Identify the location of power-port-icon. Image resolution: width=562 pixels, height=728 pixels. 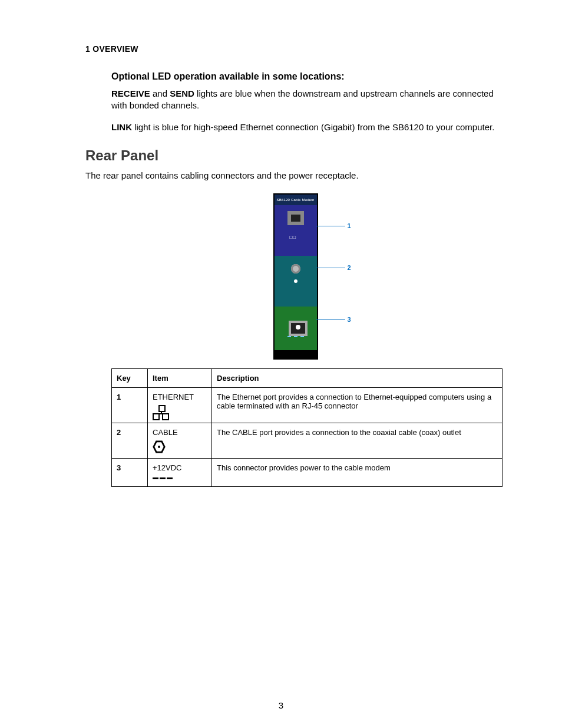
(298, 328).